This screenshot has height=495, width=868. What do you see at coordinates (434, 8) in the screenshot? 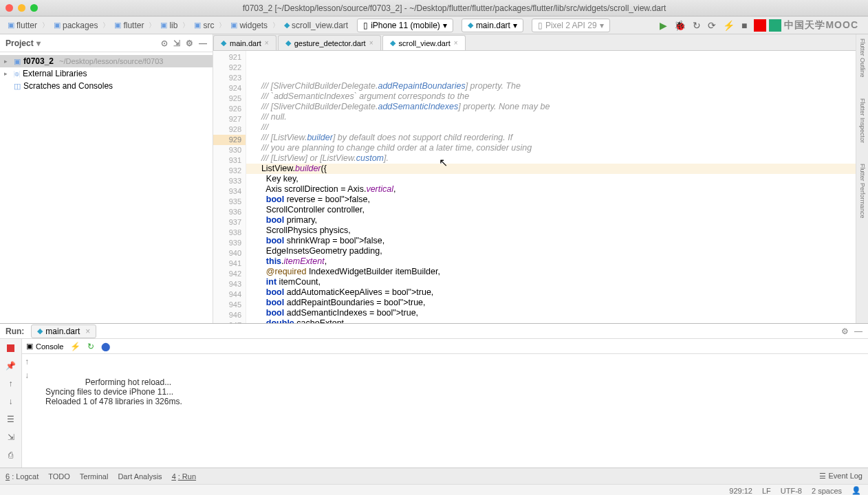
I see `window-titlebar: f0703_2 [~/Desktop/lesson/source/f0703_2…` at bounding box center [434, 8].